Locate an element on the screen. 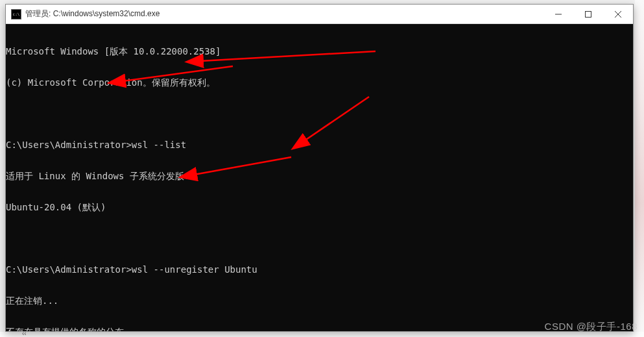 This screenshot has height=337, width=644. terminal-line: (c) Microsoft Corporation。保留所有权利。 is located at coordinates (319, 82).